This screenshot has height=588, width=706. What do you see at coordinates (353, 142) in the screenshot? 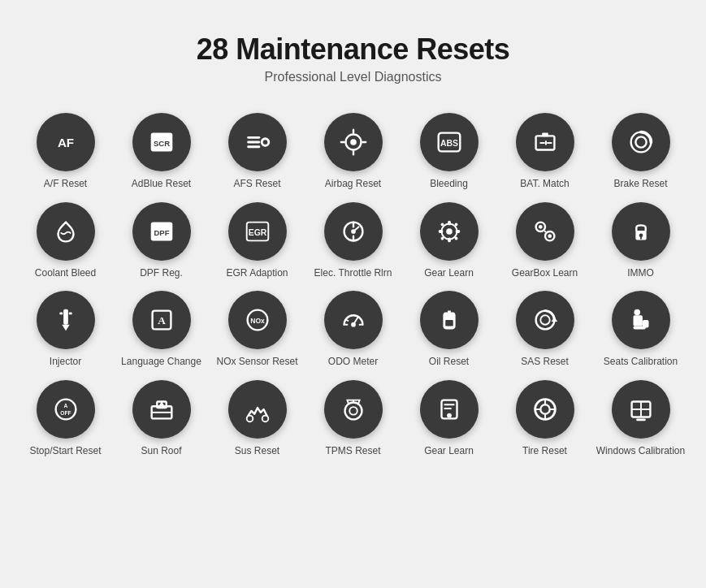
I see `icon-airbag-reset` at bounding box center [353, 142].